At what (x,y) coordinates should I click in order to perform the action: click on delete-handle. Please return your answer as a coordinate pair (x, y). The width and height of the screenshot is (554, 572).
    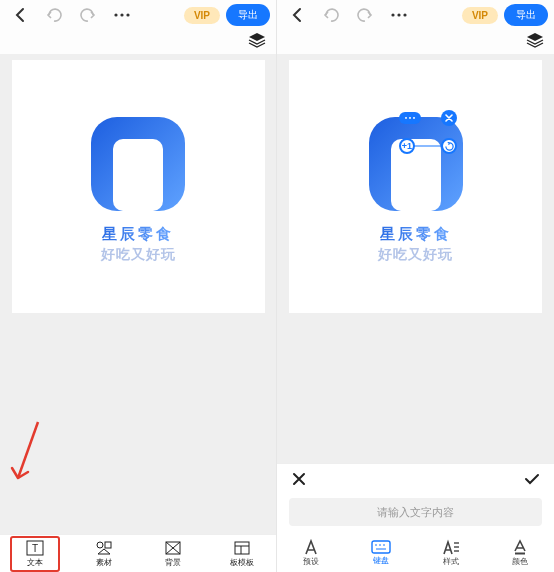
    Looking at the image, I should click on (449, 118).